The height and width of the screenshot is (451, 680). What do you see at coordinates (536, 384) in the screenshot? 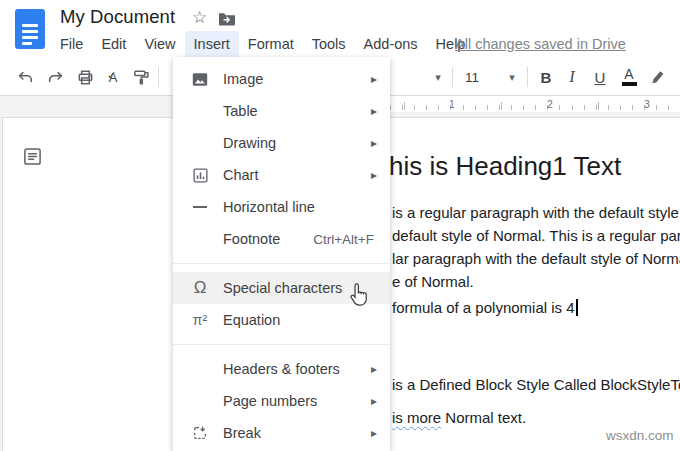
I see `block-style-line: is a Defined Block Style Called BlockSty…` at bounding box center [536, 384].